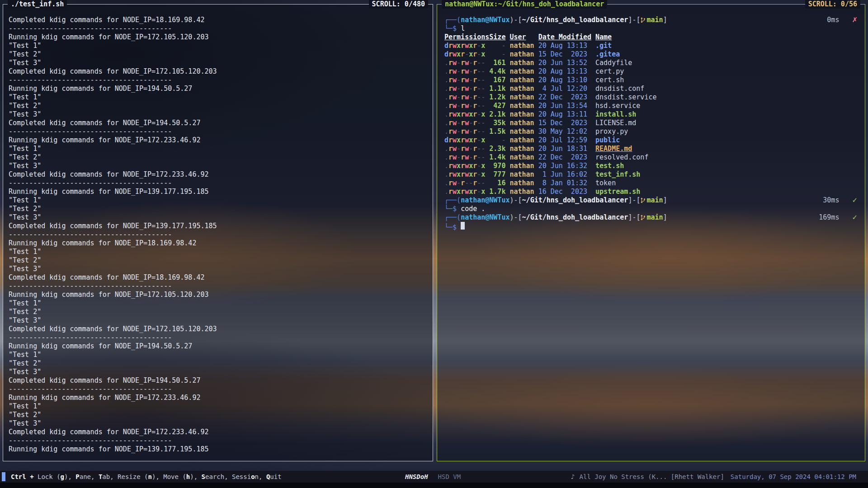 The height and width of the screenshot is (488, 868). Describe the element at coordinates (651, 123) in the screenshot. I see `file-row: .rw-rw-r--35knathan15 Dec 2023LICENSE.md` at that location.